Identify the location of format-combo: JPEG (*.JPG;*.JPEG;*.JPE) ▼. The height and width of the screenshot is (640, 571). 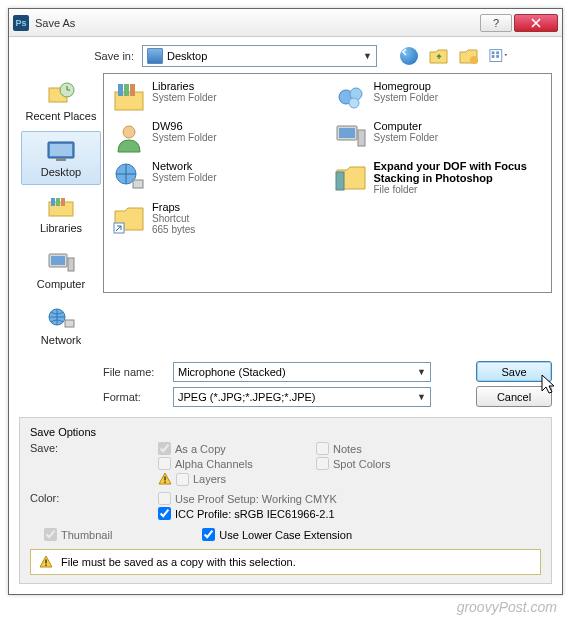
(302, 397).